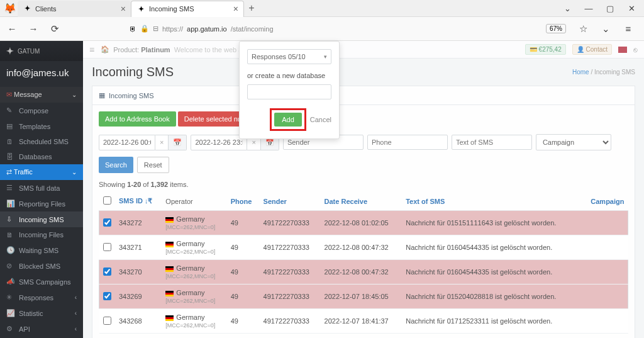 Image resolution: width=644 pixels, height=338 pixels. I want to click on col-sender: Sender, so click(291, 201).